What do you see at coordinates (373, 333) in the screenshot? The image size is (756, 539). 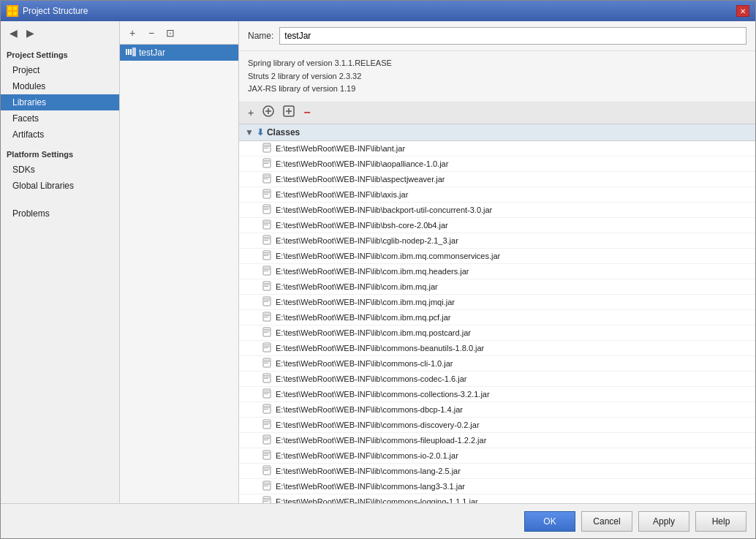 I see `tree-item-path: E:\test\WebRoot\WEB-INF\lib\com.ibm.mq.p…` at bounding box center [373, 333].